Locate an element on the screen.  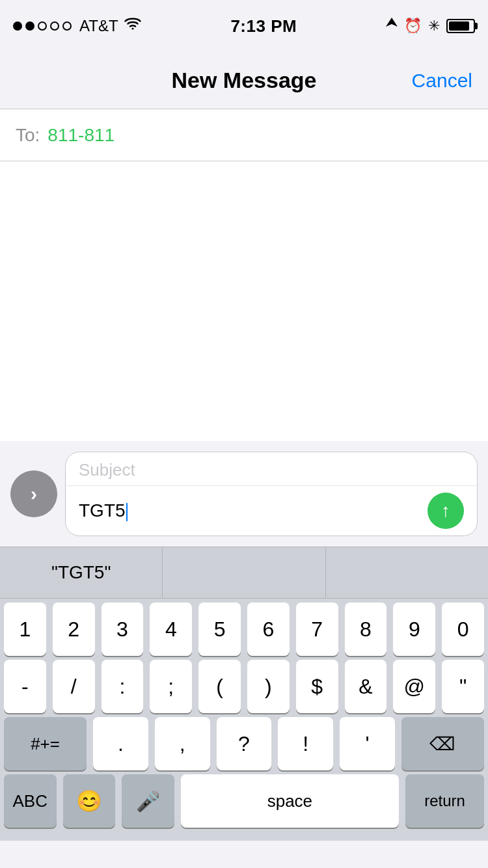
to-label: To: is located at coordinates (27, 135).